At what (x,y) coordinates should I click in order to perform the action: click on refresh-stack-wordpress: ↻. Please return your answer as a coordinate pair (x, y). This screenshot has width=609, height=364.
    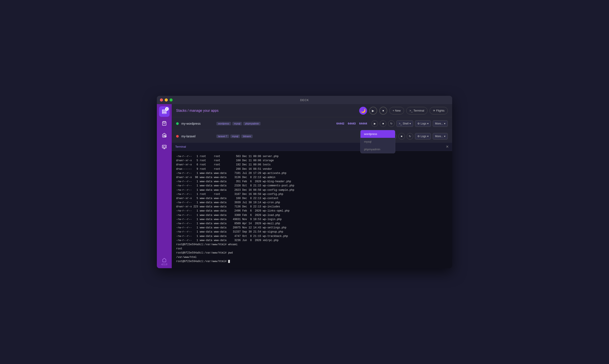
    Looking at the image, I should click on (391, 124).